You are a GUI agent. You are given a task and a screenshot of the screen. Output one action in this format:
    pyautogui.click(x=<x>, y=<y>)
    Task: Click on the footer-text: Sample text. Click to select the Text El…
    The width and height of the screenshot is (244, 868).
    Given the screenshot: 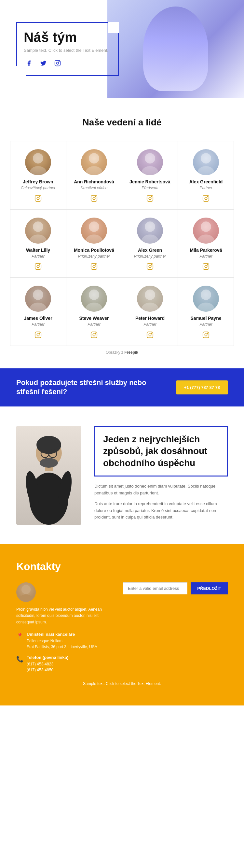 What is the action you would take?
    pyautogui.click(x=122, y=684)
    